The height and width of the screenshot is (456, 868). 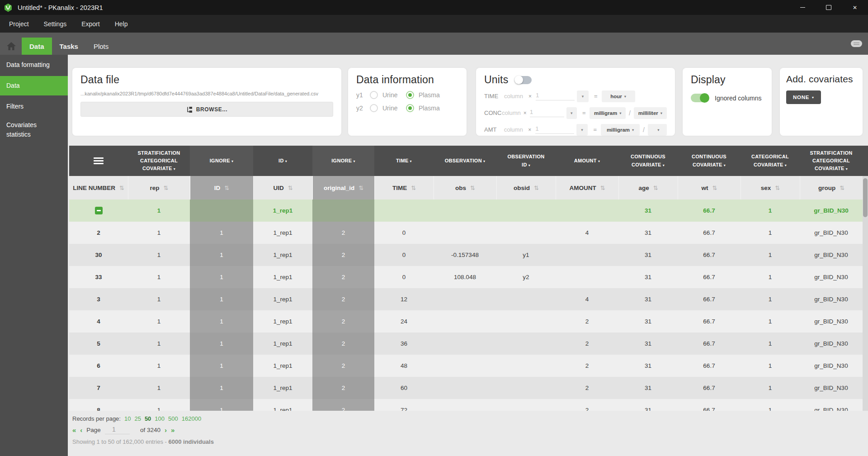 What do you see at coordinates (770, 161) in the screenshot?
I see `column-type-header-sex: CATEGORICALCOVARIATE▾` at bounding box center [770, 161].